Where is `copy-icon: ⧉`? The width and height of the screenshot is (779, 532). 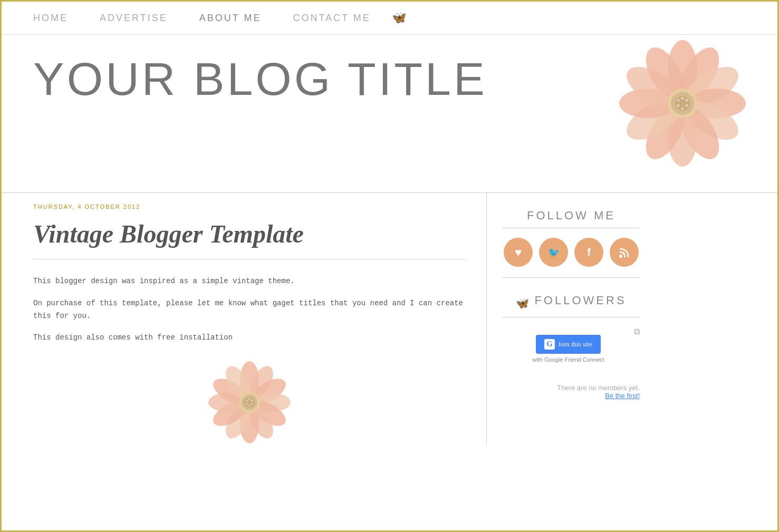 copy-icon: ⧉ is located at coordinates (637, 332).